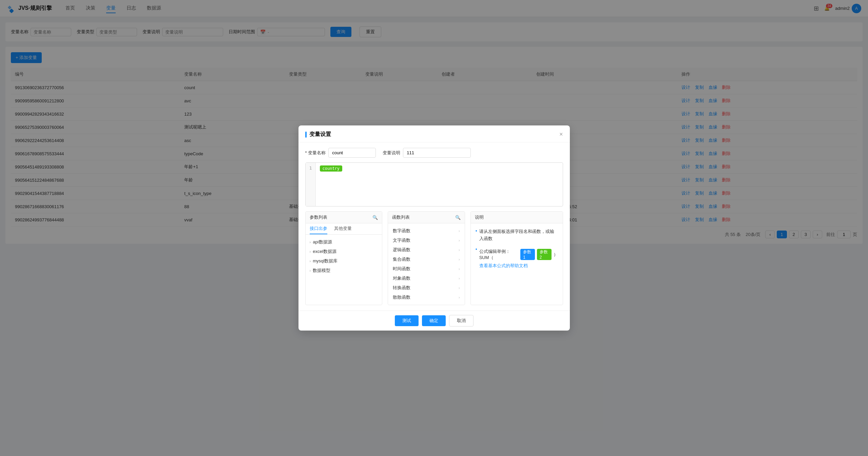 The image size is (868, 456). I want to click on fn-item-label: 逻辑函数, so click(402, 248).